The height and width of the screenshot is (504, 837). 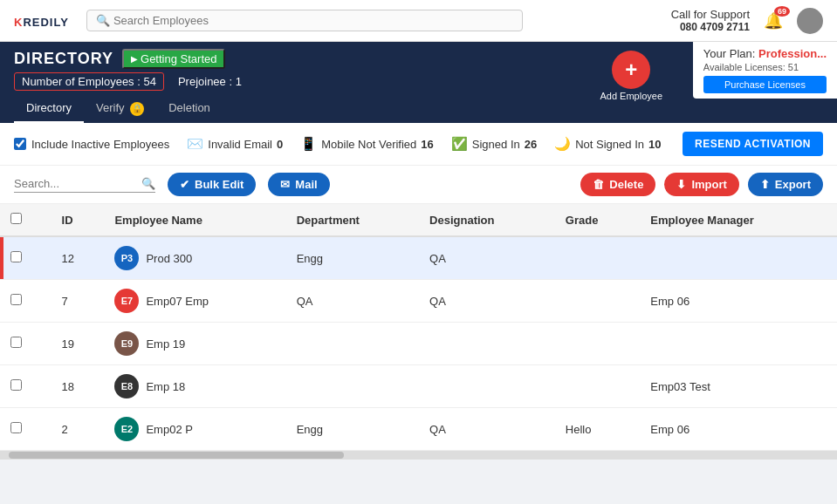 I want to click on col-employee-manager: Employee Manager, so click(x=738, y=220).